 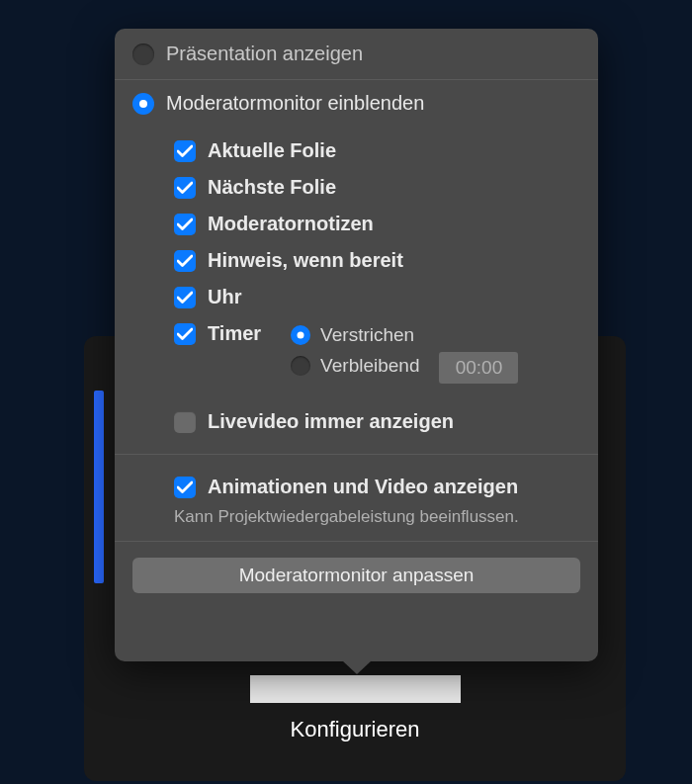 I want to click on checkbox-next-slide, so click(x=185, y=188).